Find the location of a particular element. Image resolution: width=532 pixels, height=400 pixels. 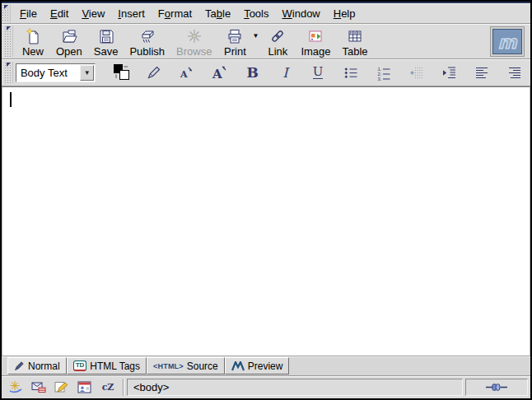

menu-label: dit is located at coordinates (63, 13).